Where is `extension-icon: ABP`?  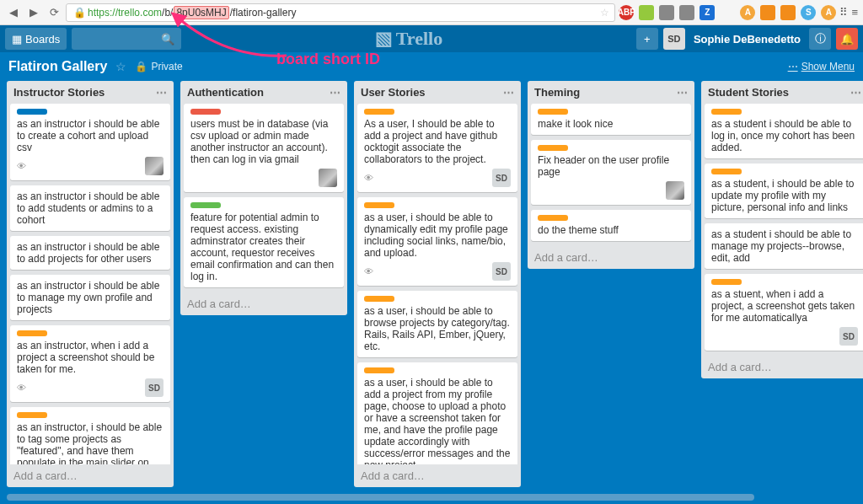
extension-icon: ABP is located at coordinates (626, 13).